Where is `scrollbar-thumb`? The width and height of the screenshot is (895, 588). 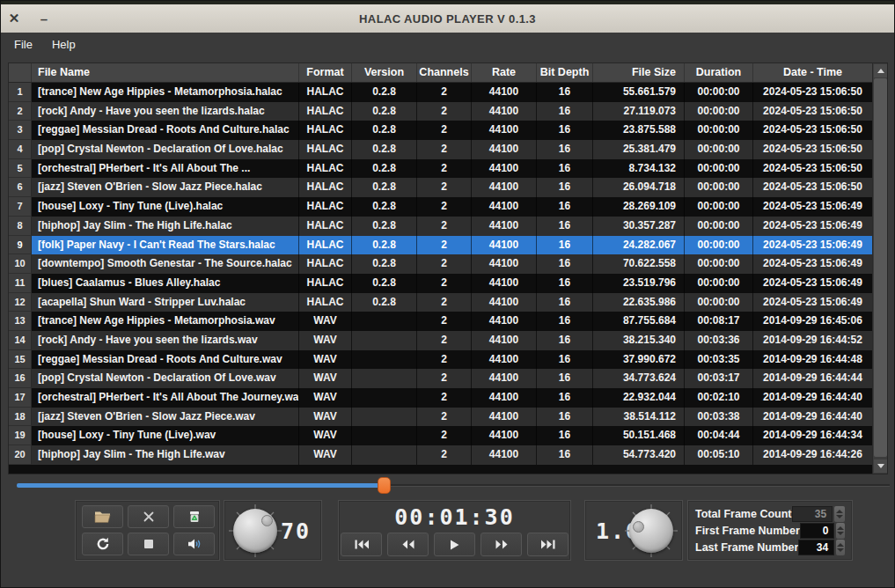
scrollbar-thumb is located at coordinates (880, 268).